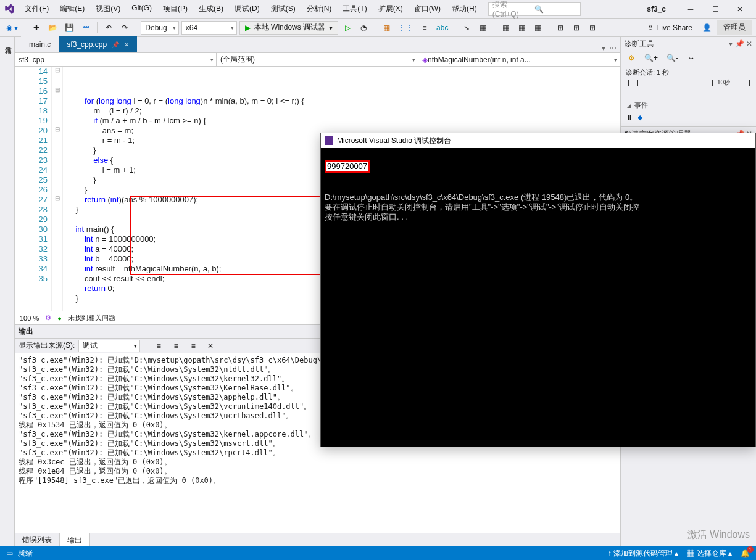  I want to click on start-no-debug-button: ▷, so click(347, 28).